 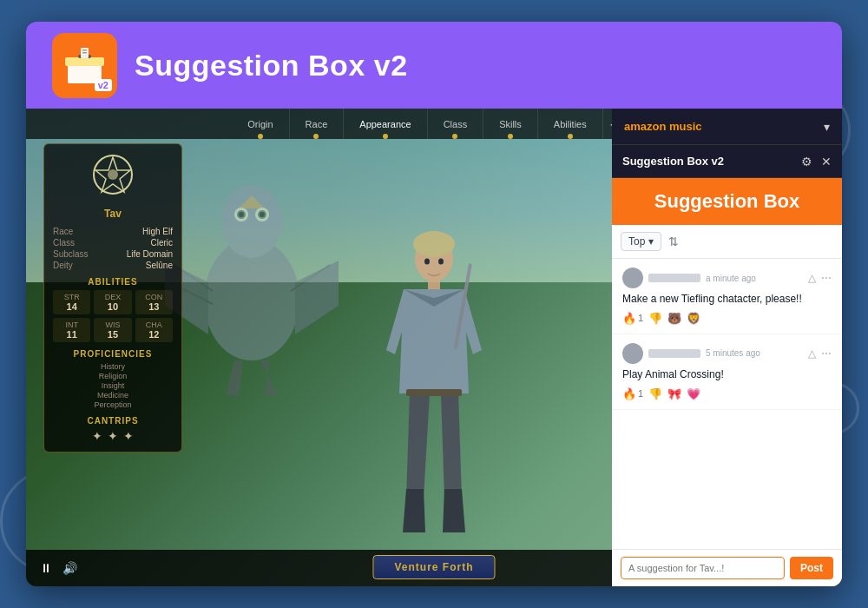 What do you see at coordinates (113, 281) in the screenshot?
I see `abilities-title: Abilities` at bounding box center [113, 281].